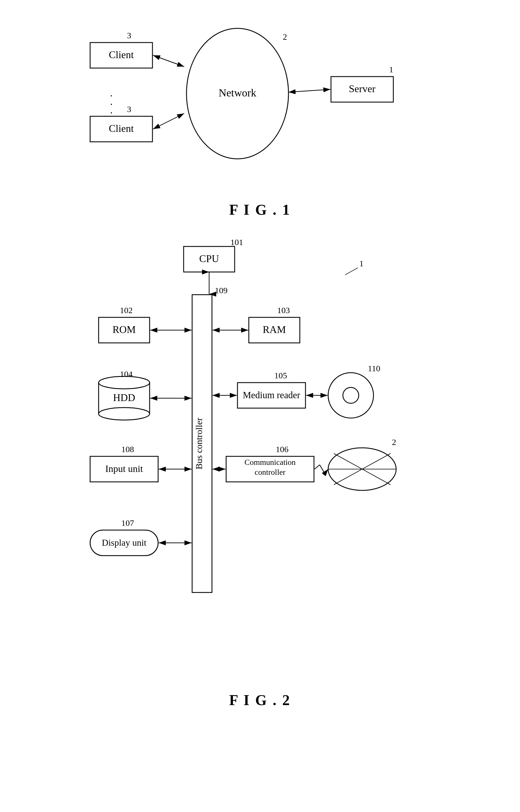 The image size is (520, 812). I want to click on svg-text: 106, so click(282, 449).